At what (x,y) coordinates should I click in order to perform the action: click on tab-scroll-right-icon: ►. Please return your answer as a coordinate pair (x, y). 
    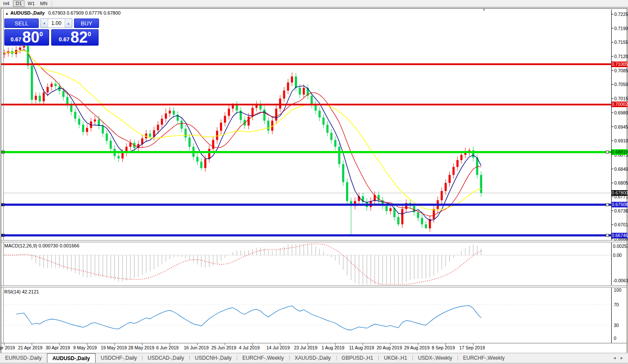
    Looking at the image, I should click on (622, 358).